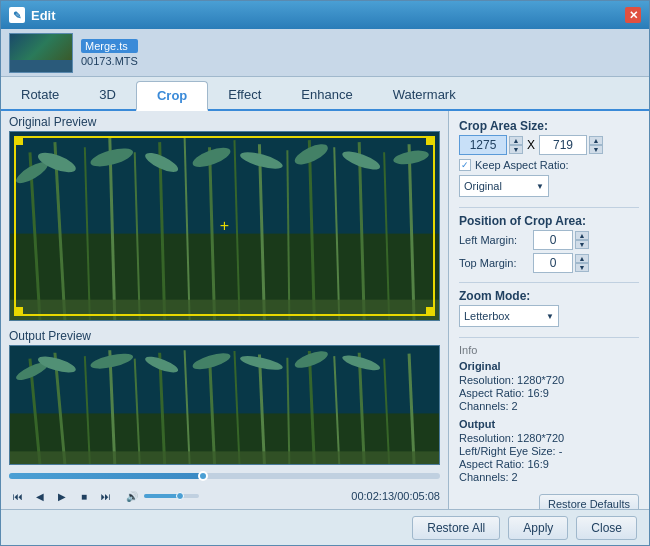  What do you see at coordinates (538, 528) in the screenshot?
I see `apply-button: Apply` at bounding box center [538, 528].